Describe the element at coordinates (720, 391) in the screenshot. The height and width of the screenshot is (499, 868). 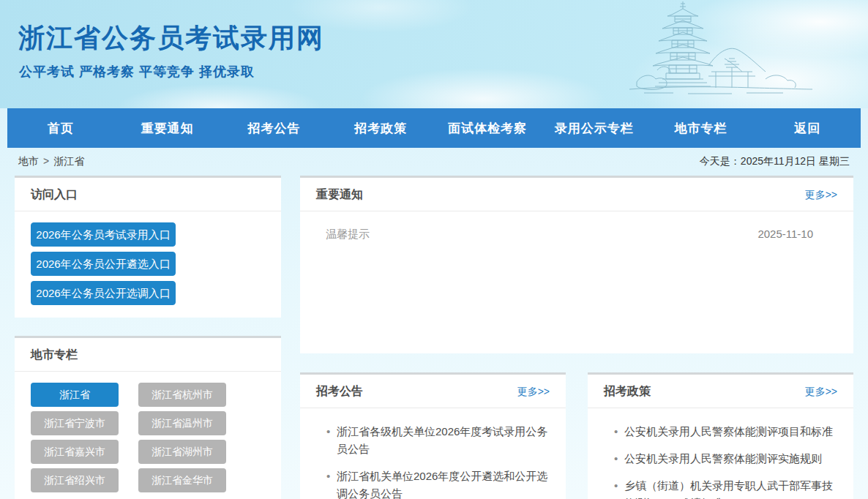
I see `recruit-policies-header: 招考政策 更多>>` at that location.